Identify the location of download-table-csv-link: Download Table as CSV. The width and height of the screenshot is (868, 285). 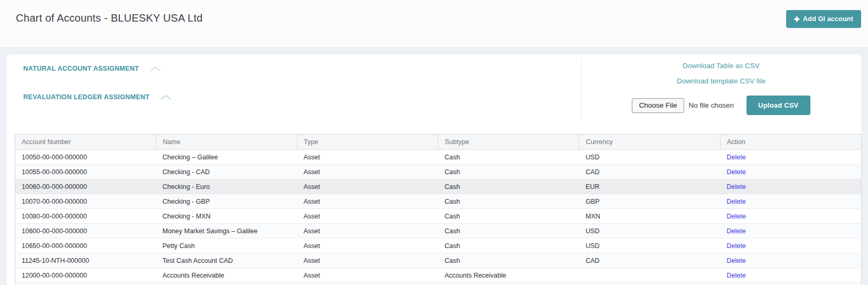
(721, 65).